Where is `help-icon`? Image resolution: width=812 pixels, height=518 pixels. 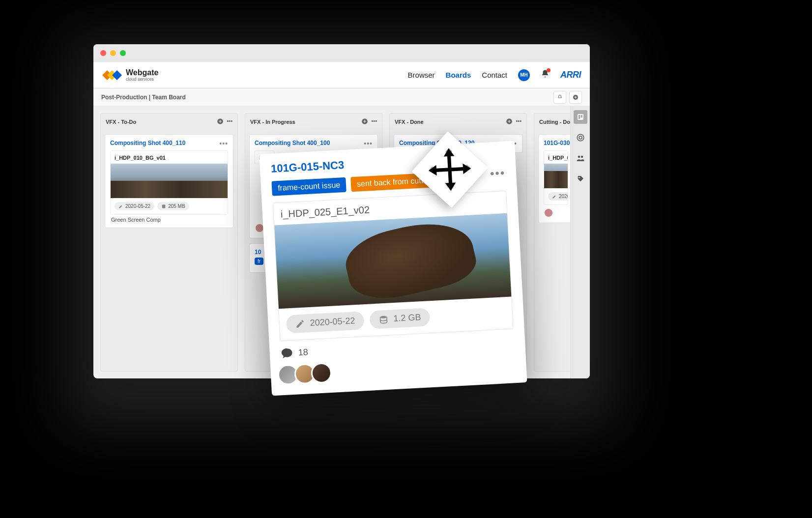
help-icon is located at coordinates (580, 138).